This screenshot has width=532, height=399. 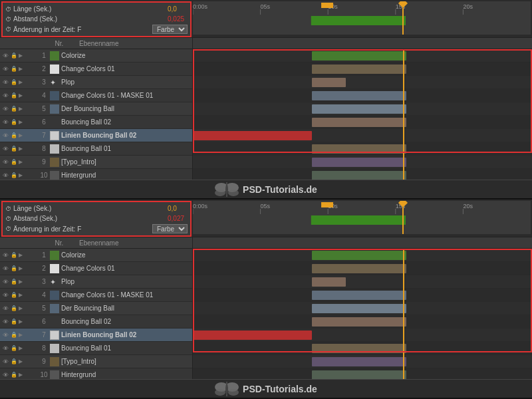 I want to click on layer-name: Linien Bouncing Ball 02, so click(x=98, y=335).